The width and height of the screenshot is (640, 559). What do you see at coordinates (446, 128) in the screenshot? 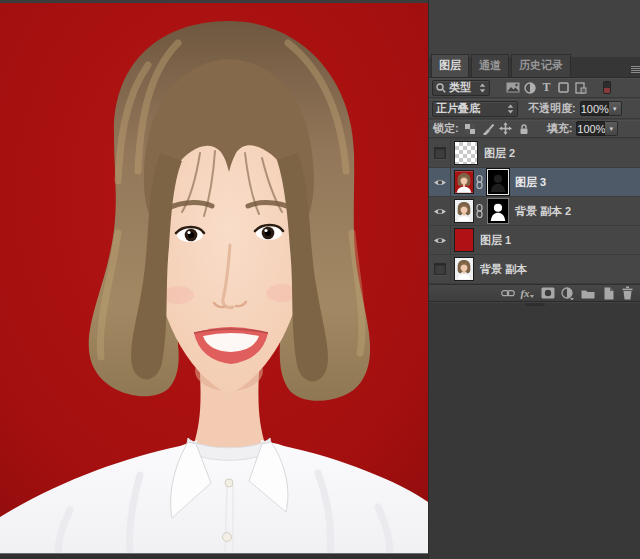
I see `lock-label: 锁定:` at bounding box center [446, 128].